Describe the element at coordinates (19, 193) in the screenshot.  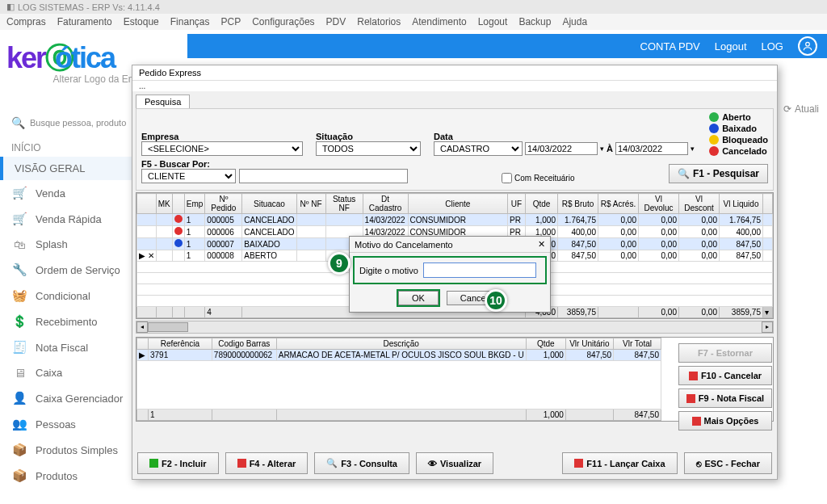
I see `cart-icon: 🛒` at that location.